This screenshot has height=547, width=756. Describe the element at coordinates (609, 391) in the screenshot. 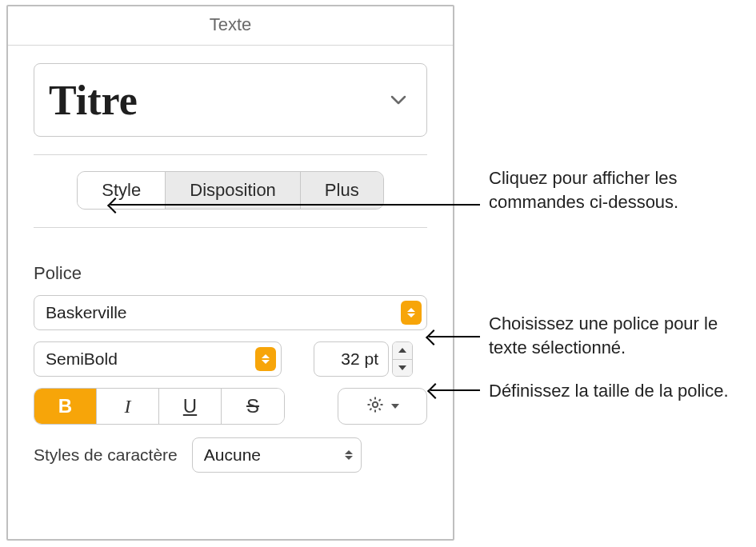

I see `callout-size: Définissez la taille de la police.` at that location.